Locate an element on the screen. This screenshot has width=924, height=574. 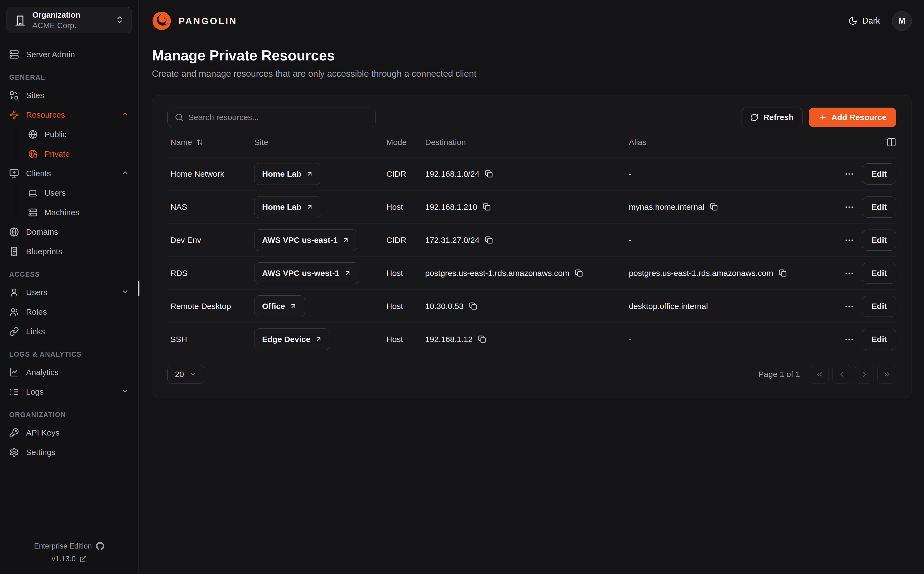
section-label-access: ACCESS is located at coordinates (71, 274).